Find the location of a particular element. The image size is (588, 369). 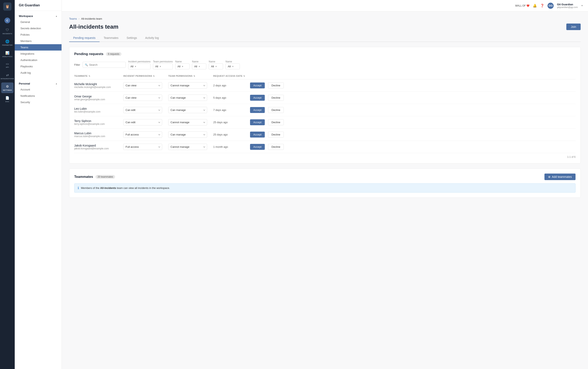

teammate-email-1: omar.george@example.com is located at coordinates (99, 100).